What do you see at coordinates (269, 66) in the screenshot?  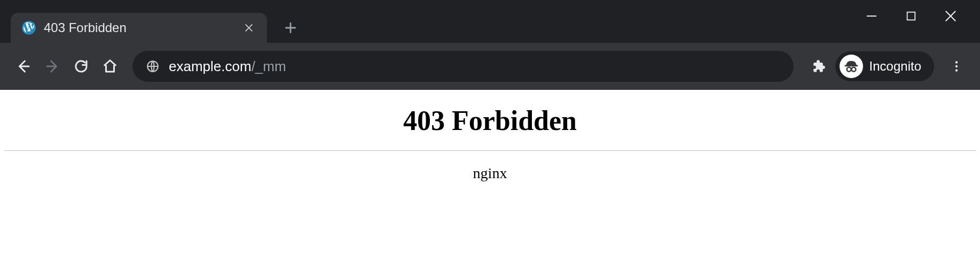 I see `url-path: /_mm` at bounding box center [269, 66].